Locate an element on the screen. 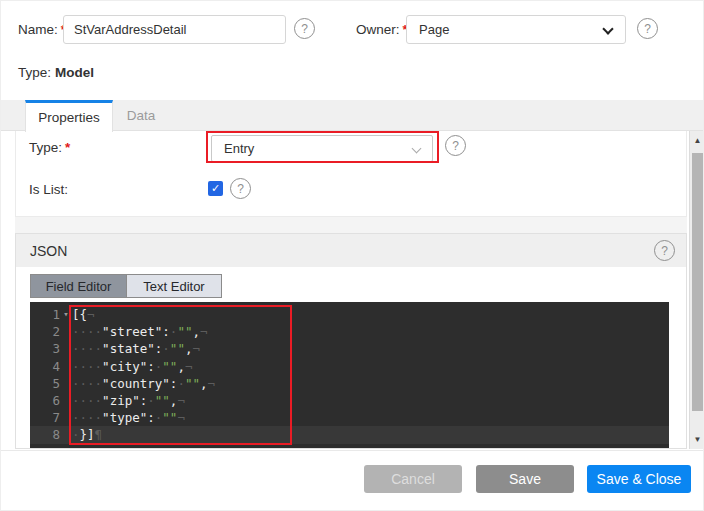 The height and width of the screenshot is (511, 704). text-editor-button: Text Editor is located at coordinates (174, 286).